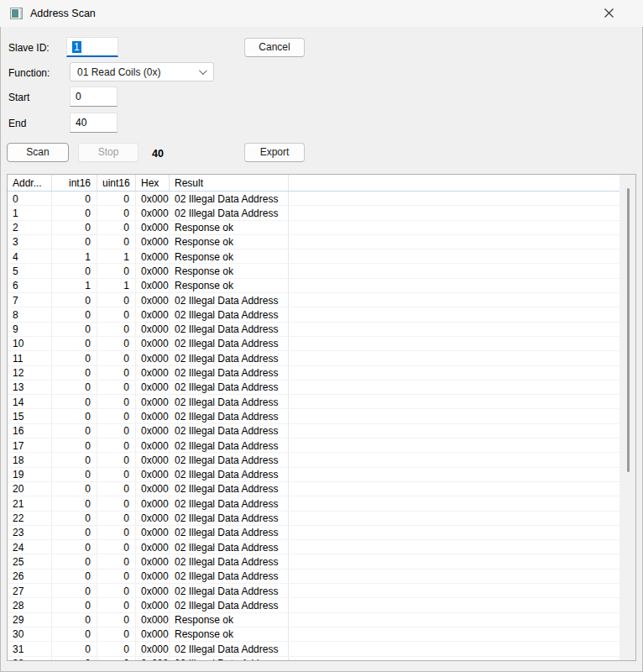 Image resolution: width=643 pixels, height=672 pixels. I want to click on table-row: 19000x000002 Illegal Data Address, so click(314, 475).